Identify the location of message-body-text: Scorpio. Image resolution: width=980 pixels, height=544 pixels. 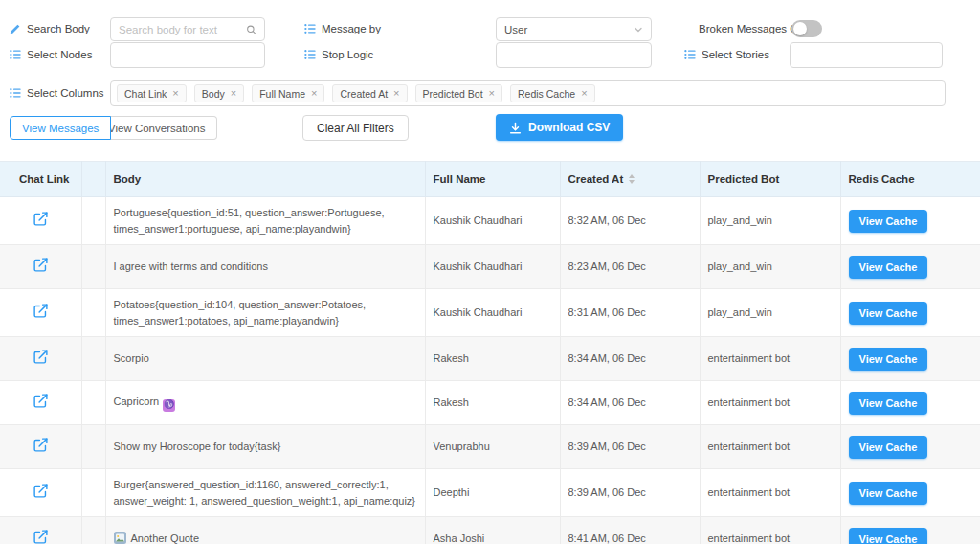
(132, 358).